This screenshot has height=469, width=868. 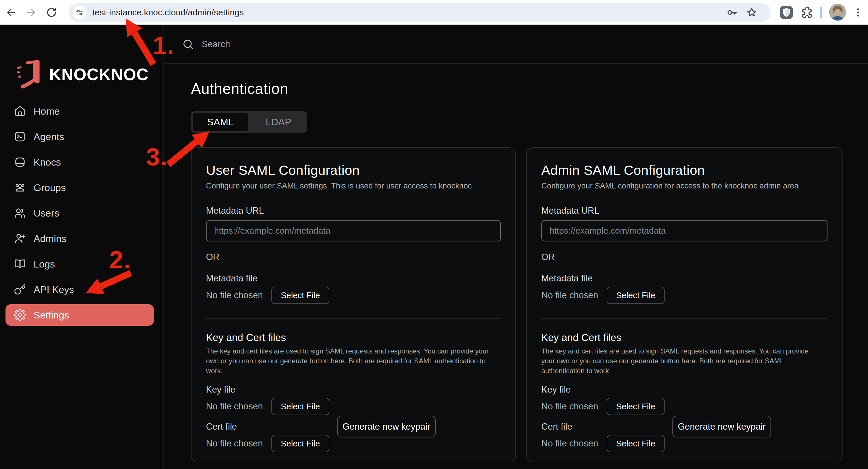 What do you see at coordinates (249, 122) in the screenshot?
I see `auth-tab-group: SAML LDAP` at bounding box center [249, 122].